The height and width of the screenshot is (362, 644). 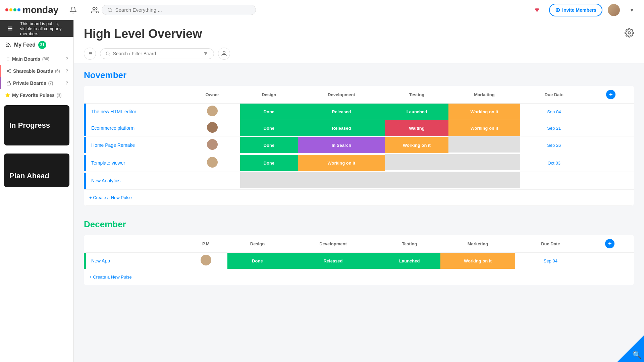 What do you see at coordinates (157, 54) in the screenshot?
I see `filter-bar: ▼` at bounding box center [157, 54].